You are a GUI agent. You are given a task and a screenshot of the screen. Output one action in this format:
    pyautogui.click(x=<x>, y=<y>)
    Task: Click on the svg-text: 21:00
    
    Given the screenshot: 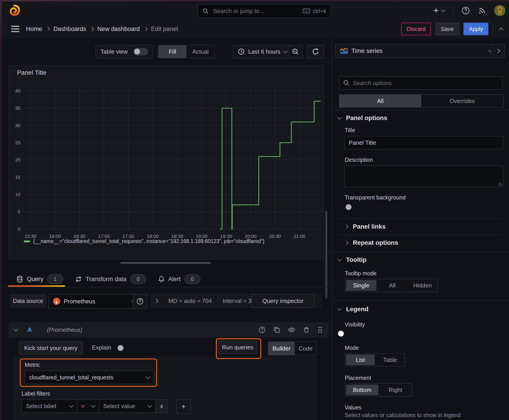 What is the action you would take?
    pyautogui.click(x=300, y=236)
    